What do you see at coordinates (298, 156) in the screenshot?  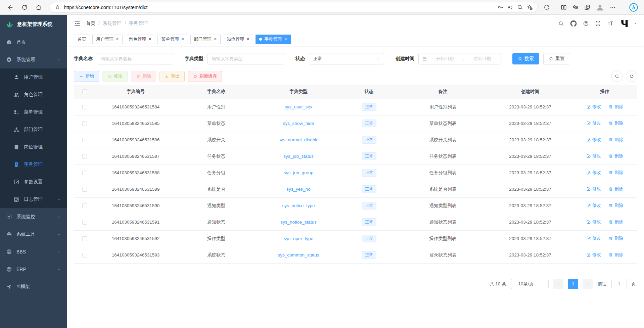 I see `dict-type-link: sys_job_status` at bounding box center [298, 156].